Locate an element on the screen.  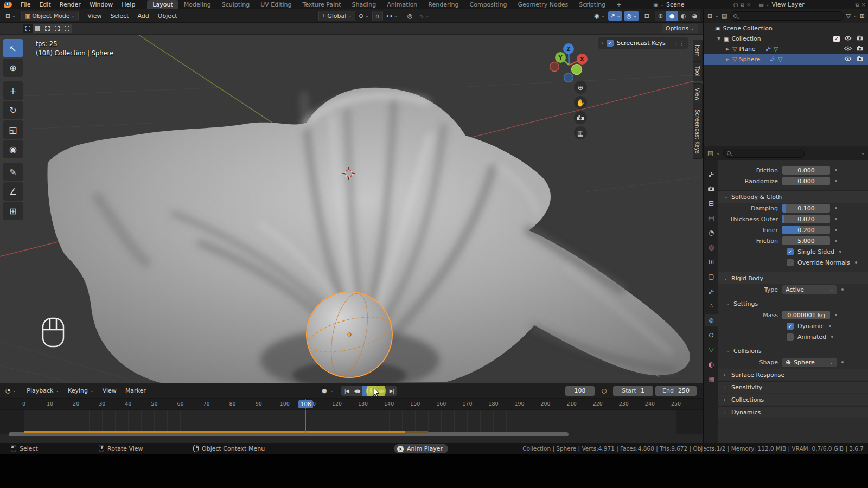
gizmo-x-label: X is located at coordinates (582, 60).